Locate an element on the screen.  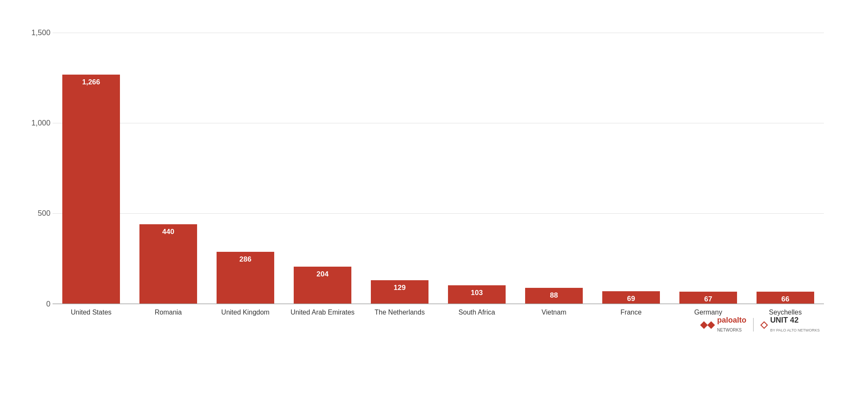
logo-divider is located at coordinates (754, 325).